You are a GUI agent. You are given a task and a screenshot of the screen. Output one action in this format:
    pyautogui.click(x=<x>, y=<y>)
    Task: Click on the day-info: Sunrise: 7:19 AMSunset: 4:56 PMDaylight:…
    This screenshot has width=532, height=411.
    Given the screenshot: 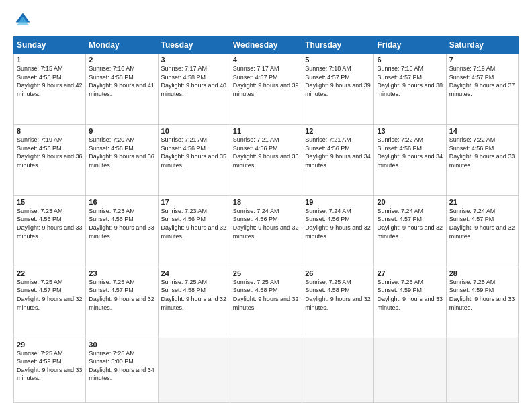 What is the action you would take?
    pyautogui.click(x=50, y=152)
    